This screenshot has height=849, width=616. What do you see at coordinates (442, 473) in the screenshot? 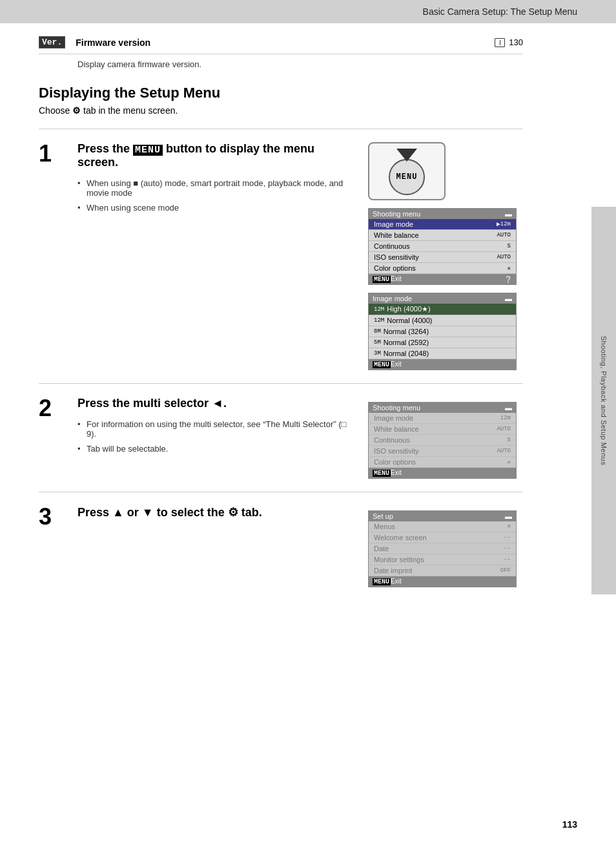
I see `step-2-screen-footer: MENUExit` at bounding box center [442, 473].